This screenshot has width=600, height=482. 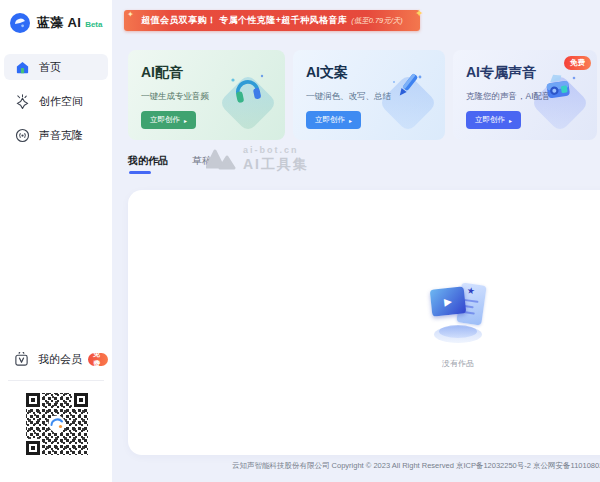 I want to click on promo-banner-note: (低至0.79元/天), so click(x=377, y=21).